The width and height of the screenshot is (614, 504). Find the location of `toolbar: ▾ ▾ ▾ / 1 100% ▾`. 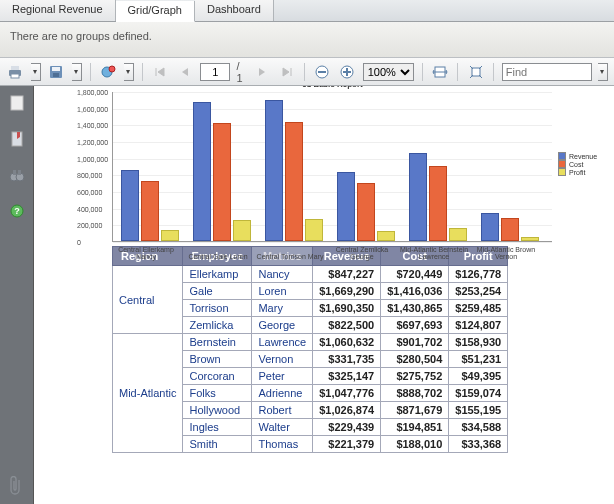

toolbar: ▾ ▾ ▾ / 1 100% ▾ is located at coordinates (307, 72).